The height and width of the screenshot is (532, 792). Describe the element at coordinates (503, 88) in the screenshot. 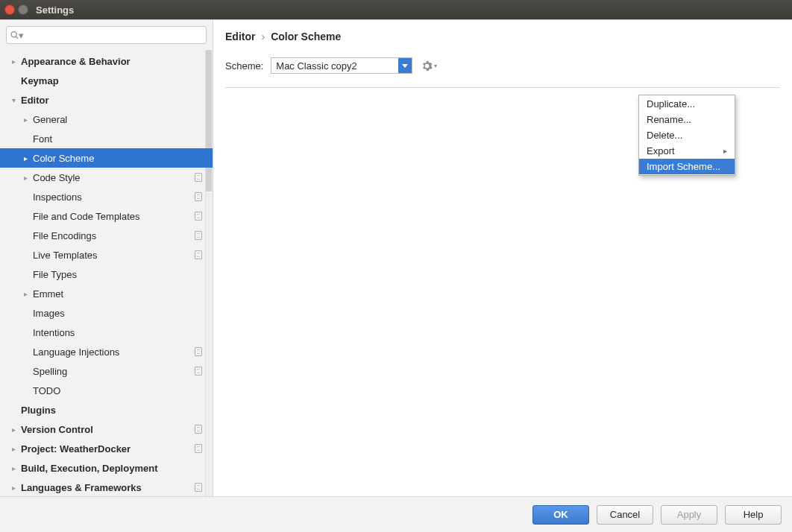

I see `content-divider` at that location.